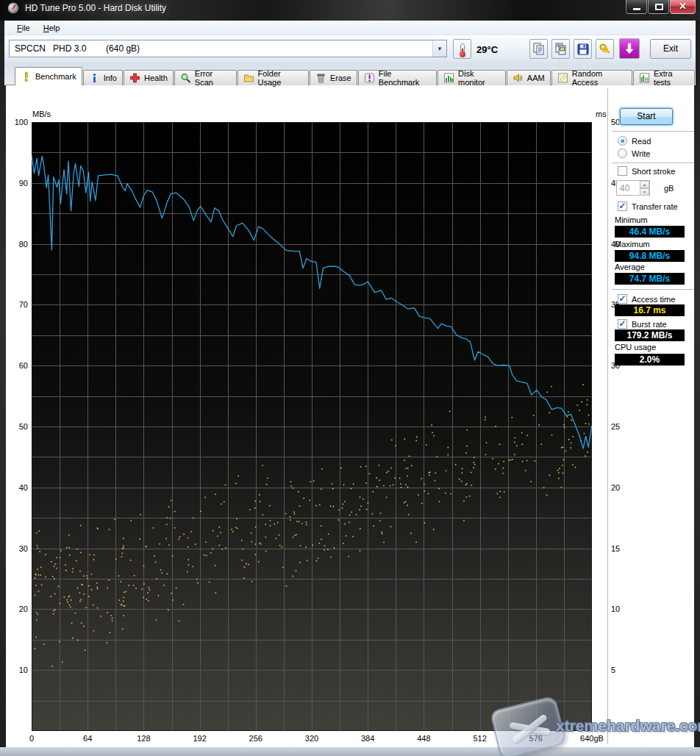 This screenshot has height=756, width=700. Describe the element at coordinates (49, 76) in the screenshot. I see `tab-benchmark: Benchmark` at that location.